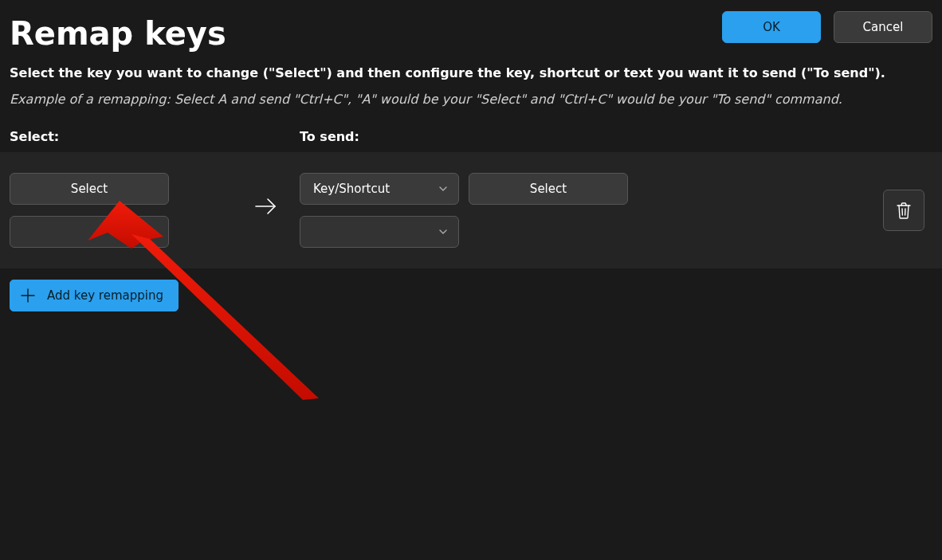 This screenshot has width=942, height=560. What do you see at coordinates (379, 189) in the screenshot?
I see `send-type-dropdown: Key/Shortcut` at bounding box center [379, 189].